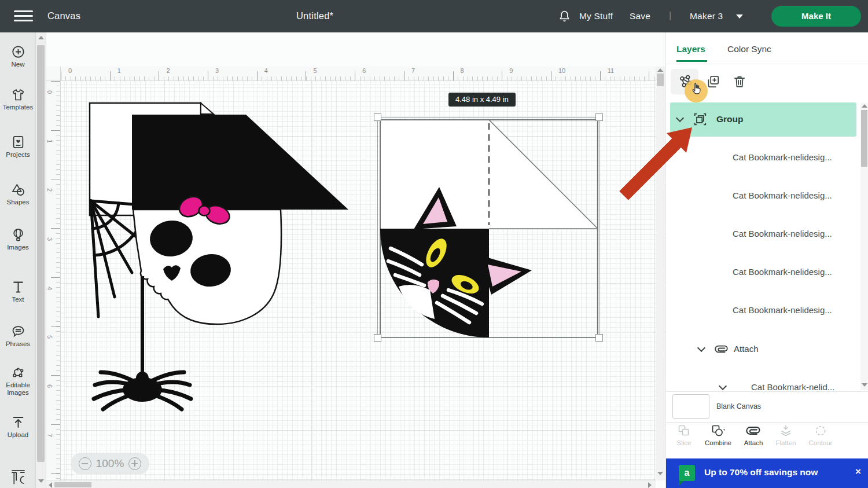  Describe the element at coordinates (782, 310) in the screenshot. I see `layer-item-5: Cat Bookmark-nelidesig...` at that location.